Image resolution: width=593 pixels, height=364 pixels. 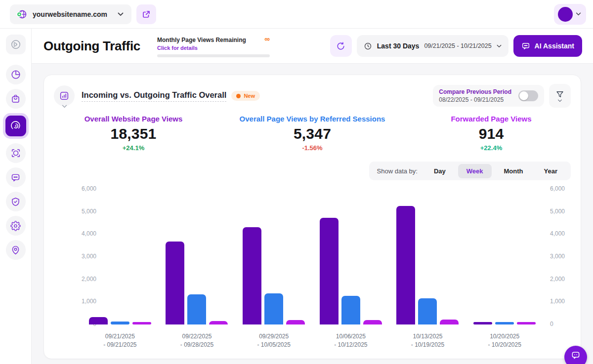 What do you see at coordinates (296, 14) in the screenshot?
I see `top-bar: yourwebsitename.com` at bounding box center [296, 14].